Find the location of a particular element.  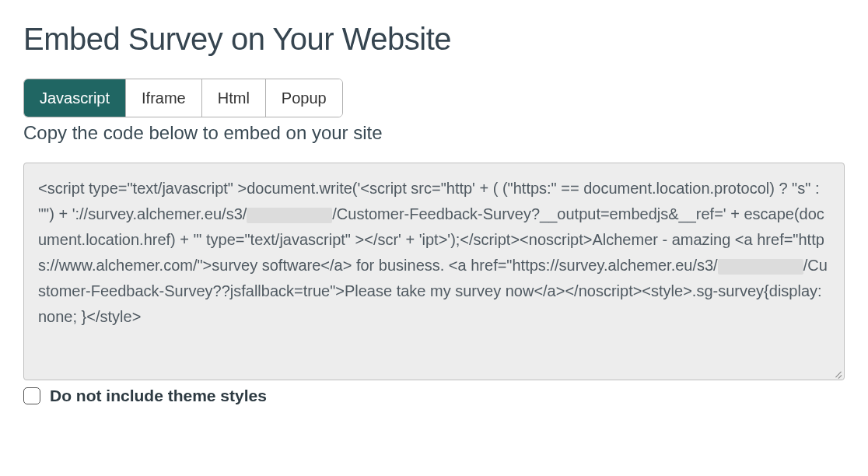

instruction-text: Copy the code below to embed on your sit… is located at coordinates (434, 133).